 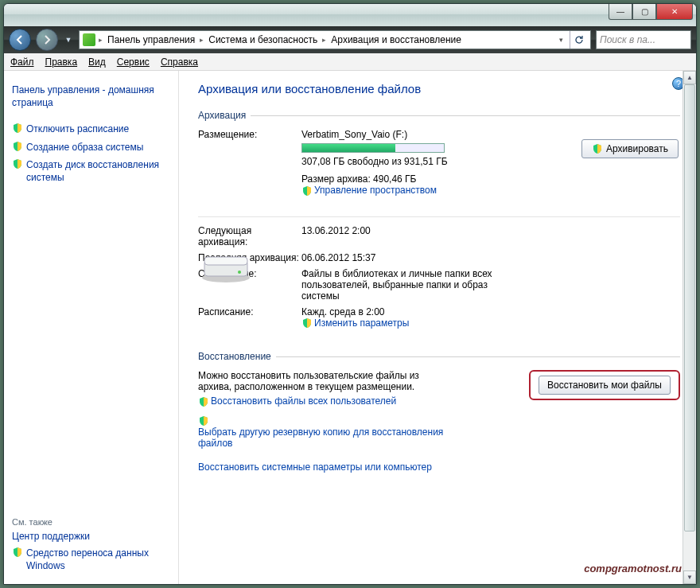 I want to click on scroll-down-button: ▼, so click(x=690, y=578).